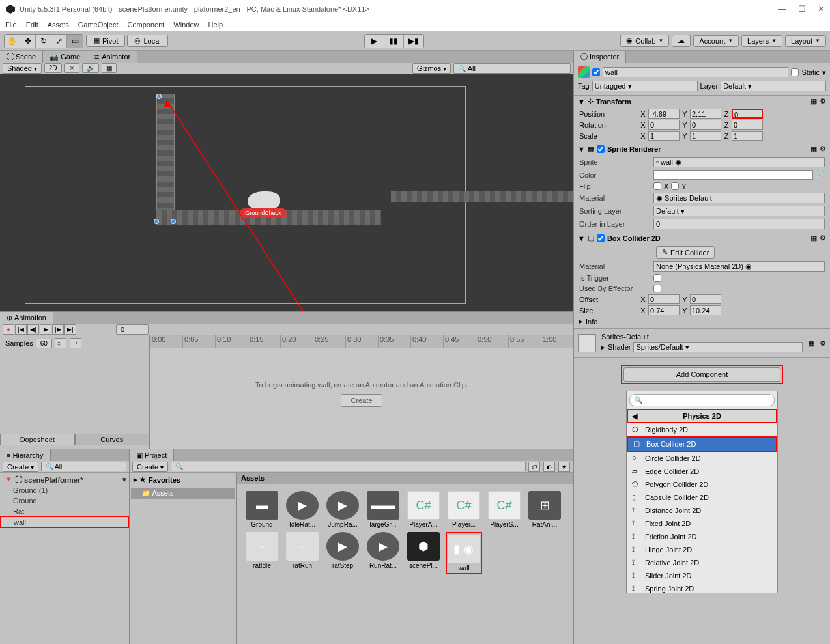 Image resolution: width=830 pixels, height=644 pixels. Describe the element at coordinates (72, 68) in the screenshot. I see `light-toggle-icon: ☀` at that location.